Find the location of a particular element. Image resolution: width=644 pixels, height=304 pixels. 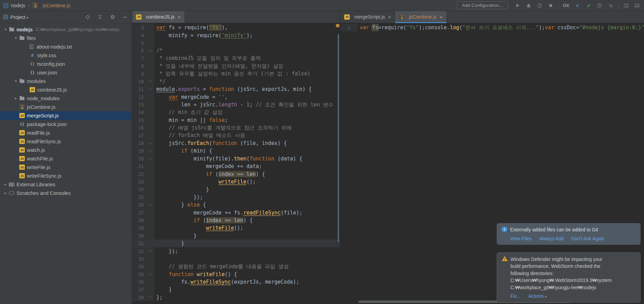

notification-action: Fix... is located at coordinates (516, 296).